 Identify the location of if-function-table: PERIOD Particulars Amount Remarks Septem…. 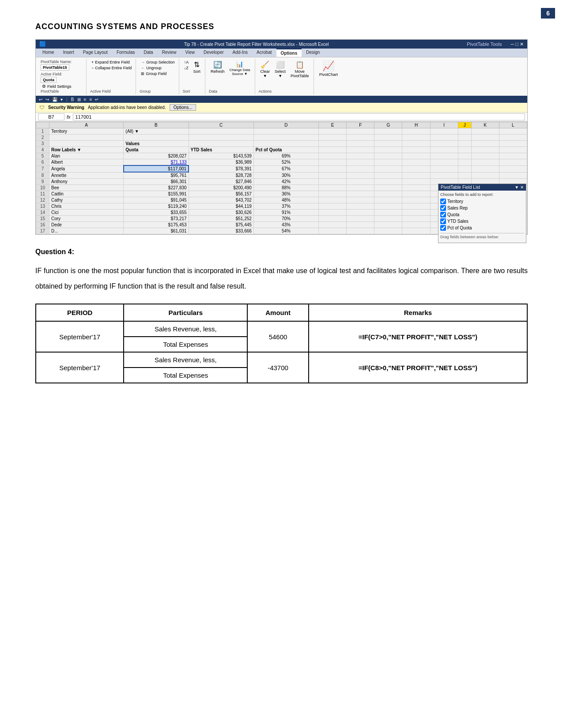
(282, 343).